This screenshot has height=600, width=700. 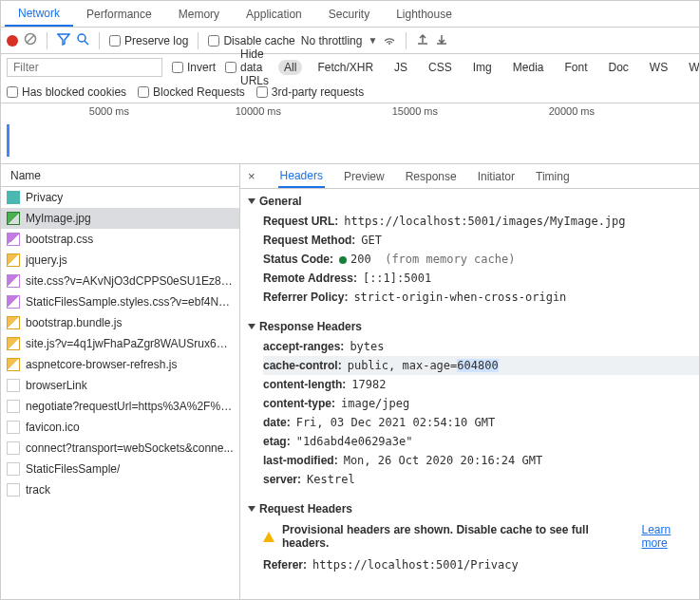 What do you see at coordinates (442, 40) in the screenshot?
I see `download-icon` at bounding box center [442, 40].